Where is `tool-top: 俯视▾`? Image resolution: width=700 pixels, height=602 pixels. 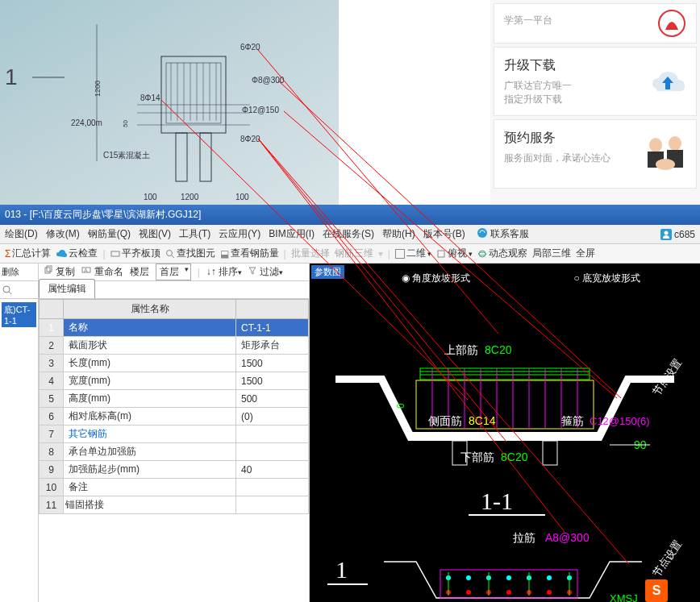 tool-top: 俯视▾ is located at coordinates (455, 253).